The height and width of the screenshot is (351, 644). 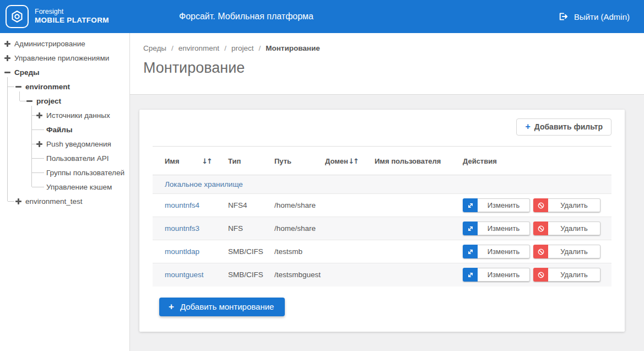 I want to click on sidebar-item-environment: environment, so click(x=65, y=87).